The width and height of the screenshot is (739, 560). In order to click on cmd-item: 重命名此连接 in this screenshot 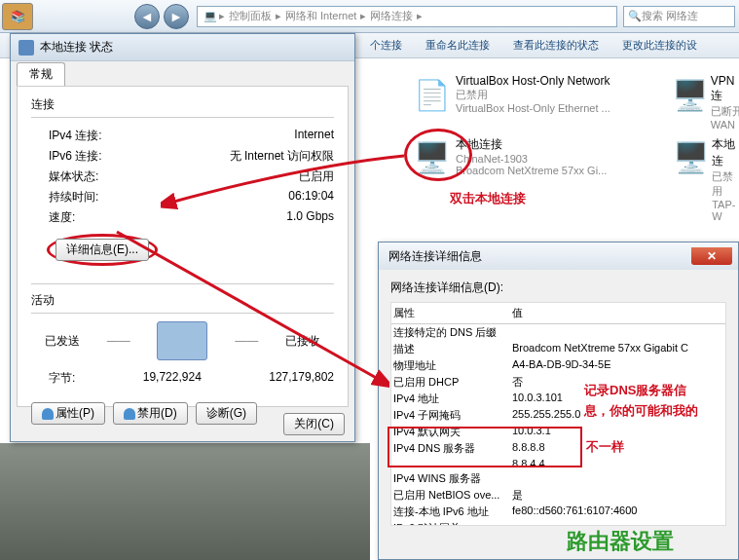, I will do `click(458, 45)`.